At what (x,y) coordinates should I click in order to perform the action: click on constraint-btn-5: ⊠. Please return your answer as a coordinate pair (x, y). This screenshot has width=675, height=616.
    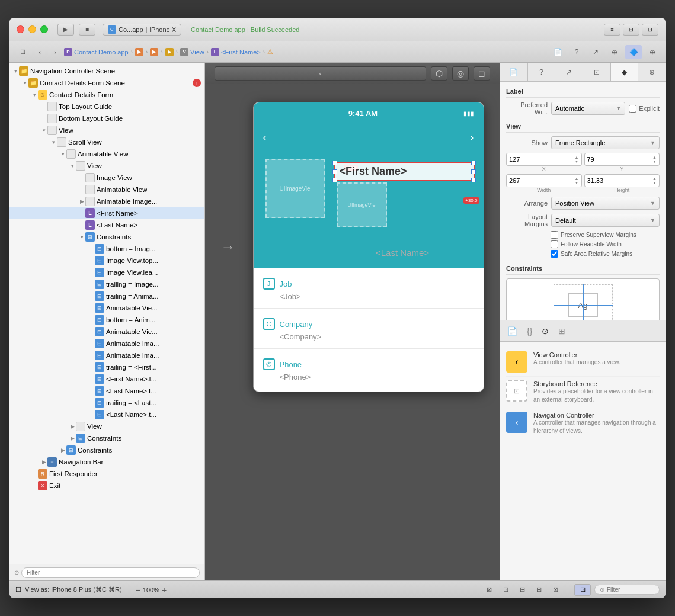
    Looking at the image, I should click on (555, 590).